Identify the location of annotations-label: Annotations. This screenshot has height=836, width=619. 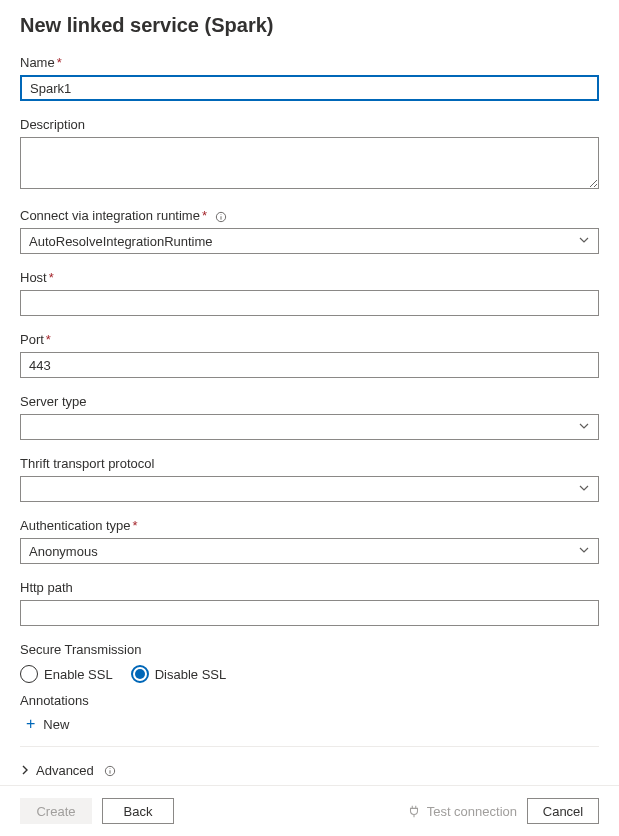
(310, 700).